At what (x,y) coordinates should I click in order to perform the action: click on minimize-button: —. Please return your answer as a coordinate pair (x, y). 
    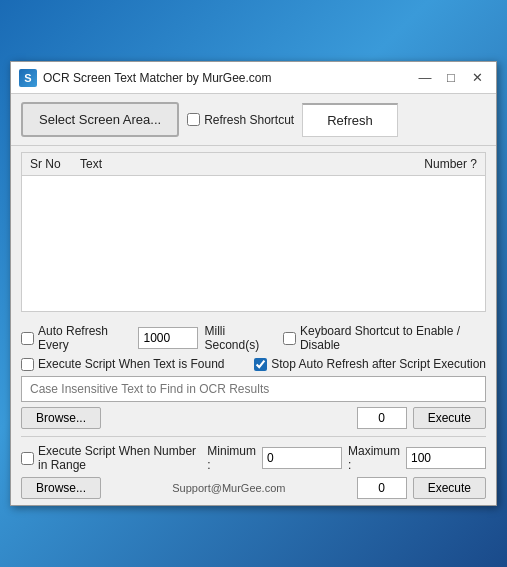
    Looking at the image, I should click on (425, 78).